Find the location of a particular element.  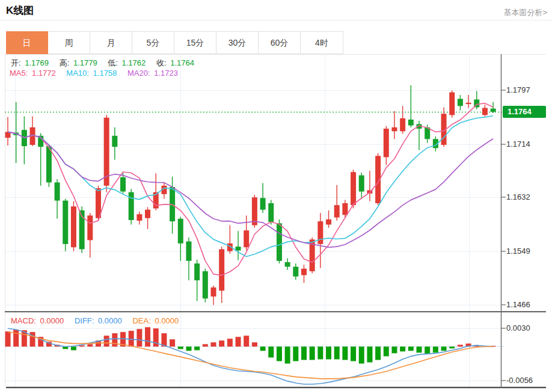

dea-label: DEA: is located at coordinates (141, 321).